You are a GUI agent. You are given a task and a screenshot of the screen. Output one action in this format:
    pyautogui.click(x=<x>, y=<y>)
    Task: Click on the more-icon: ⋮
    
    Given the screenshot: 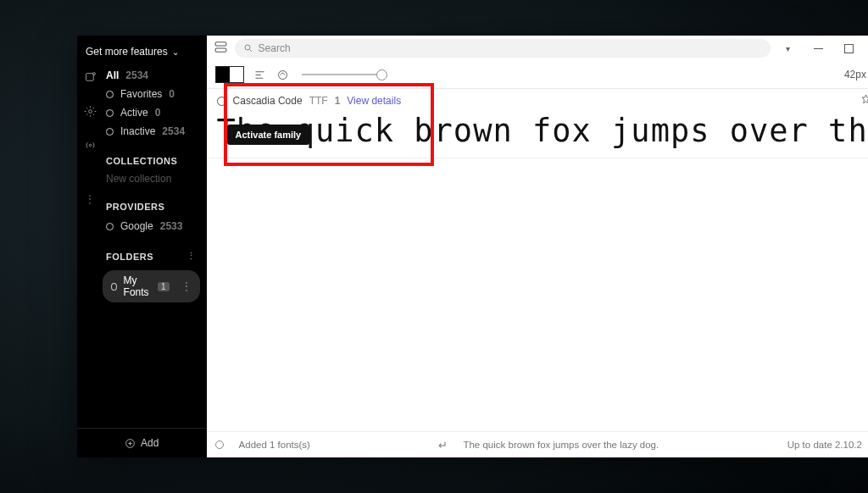 What is the action you would take?
    pyautogui.click(x=90, y=199)
    